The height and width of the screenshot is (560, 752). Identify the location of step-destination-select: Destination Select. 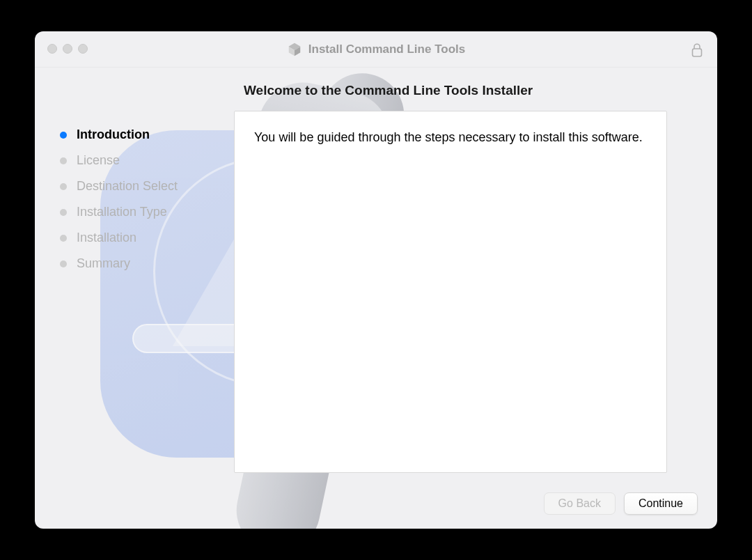
(147, 187).